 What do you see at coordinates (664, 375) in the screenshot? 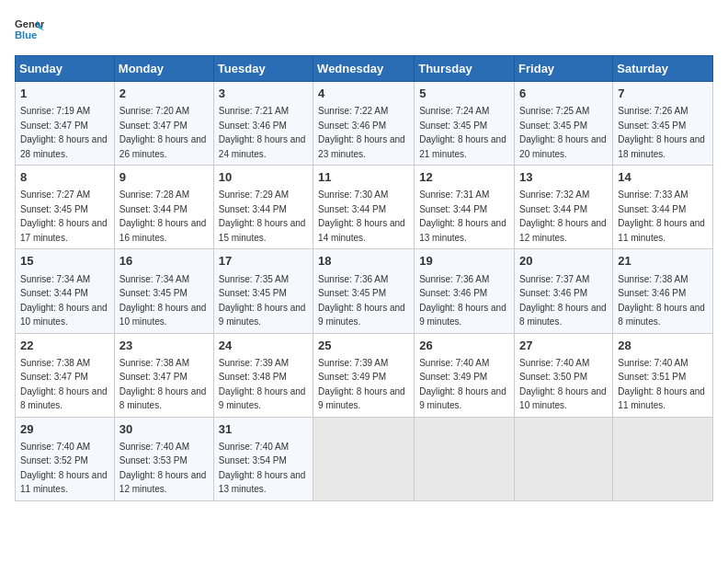
I see `calendar-cell: 28Sunrise: 7:40 AMSunset: 3:51 PMDayligh…` at bounding box center [664, 375].